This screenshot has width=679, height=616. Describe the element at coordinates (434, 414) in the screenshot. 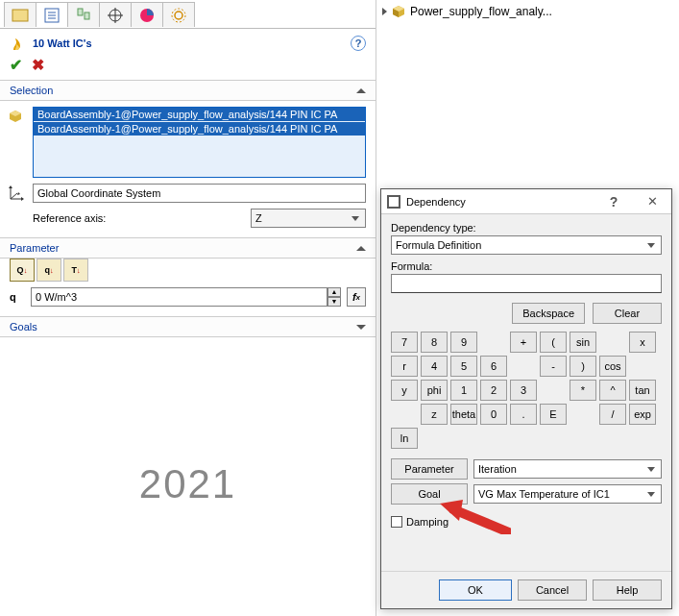

I see `key-z: z` at that location.